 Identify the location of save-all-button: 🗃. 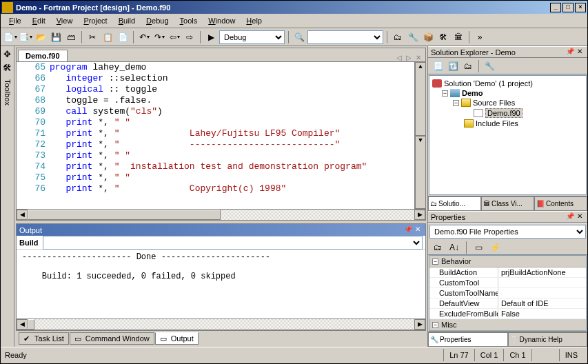
(71, 37).